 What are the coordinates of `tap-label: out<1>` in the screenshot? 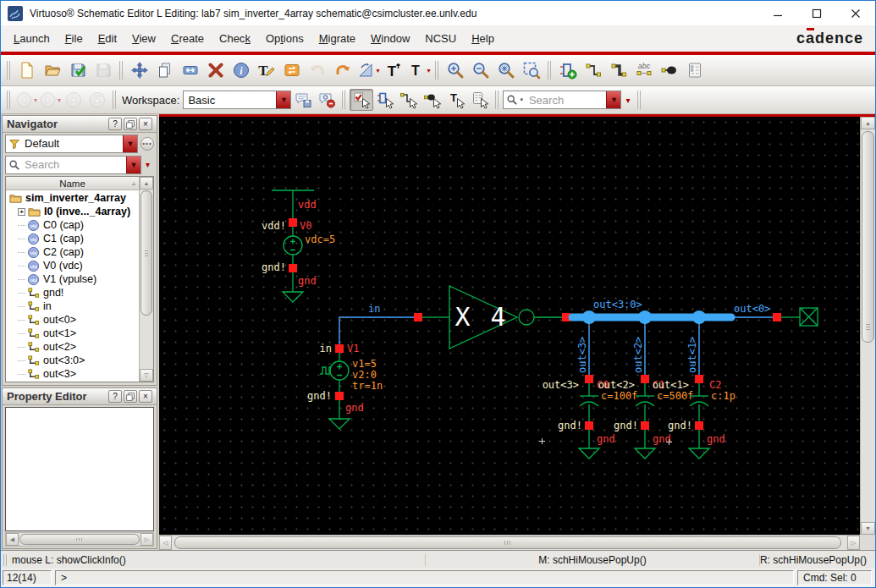 It's located at (692, 355).